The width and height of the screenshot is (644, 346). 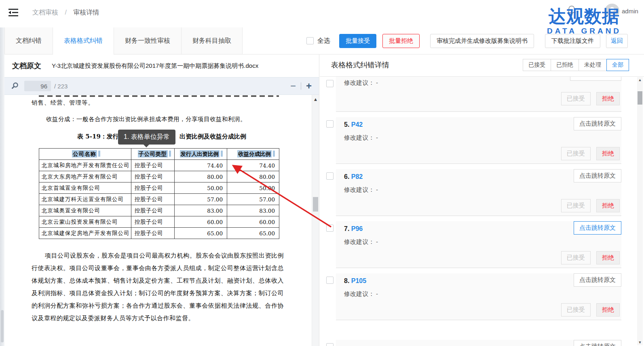 What do you see at coordinates (596, 79) in the screenshot?
I see `jump-button-clipped` at bounding box center [596, 79].